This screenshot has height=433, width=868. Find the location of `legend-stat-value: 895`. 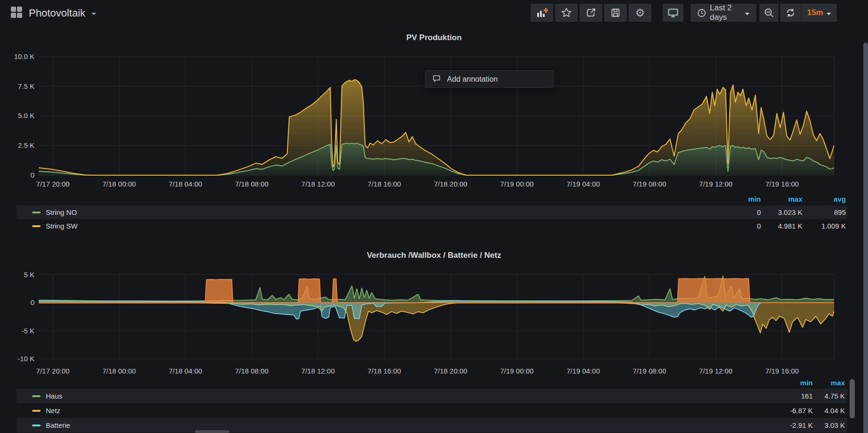

legend-stat-value: 895 is located at coordinates (817, 212).